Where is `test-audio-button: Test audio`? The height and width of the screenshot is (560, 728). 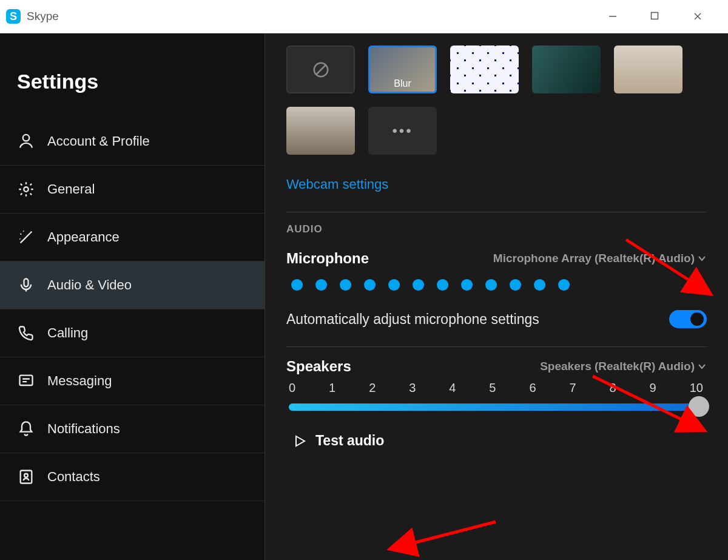 test-audio-button: Test audio is located at coordinates (500, 440).